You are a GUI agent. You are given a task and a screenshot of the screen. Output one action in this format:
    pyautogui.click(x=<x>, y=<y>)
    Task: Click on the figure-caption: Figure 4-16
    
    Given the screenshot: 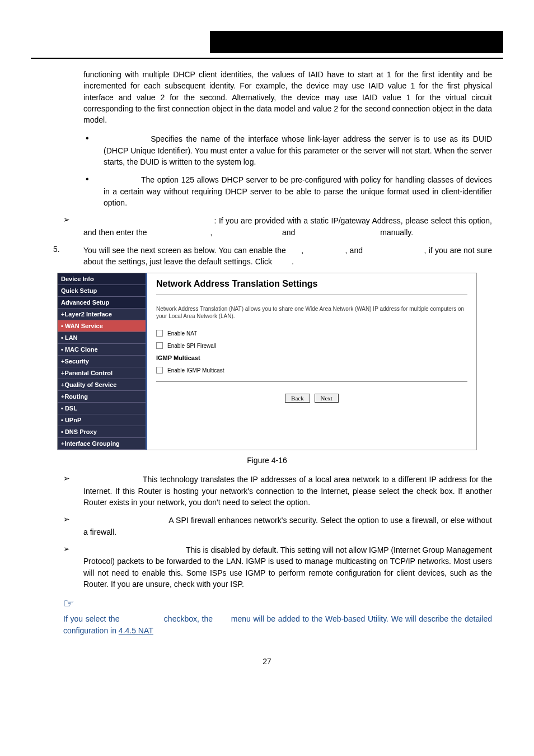 What is the action you would take?
    pyautogui.click(x=267, y=460)
    